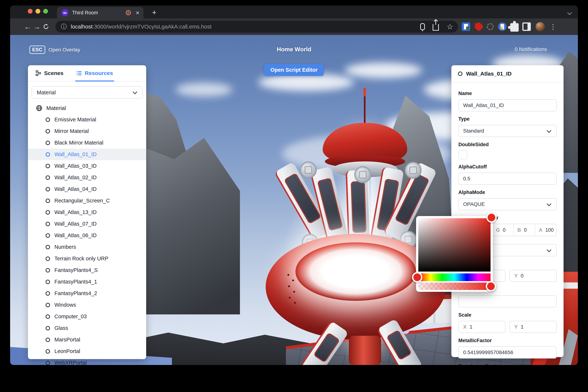  Describe the element at coordinates (68, 340) in the screenshot. I see `list-item-label: MarsPortal` at that location.